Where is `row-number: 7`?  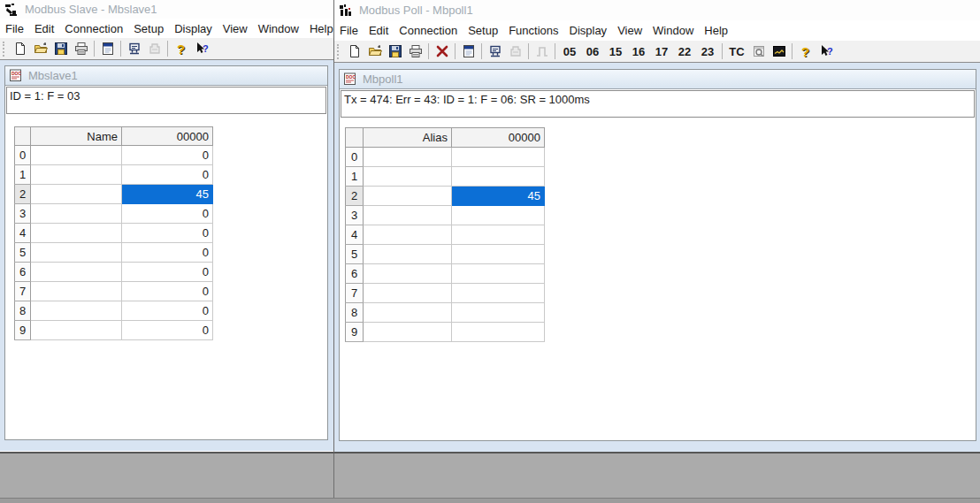
row-number: 7 is located at coordinates (23, 292).